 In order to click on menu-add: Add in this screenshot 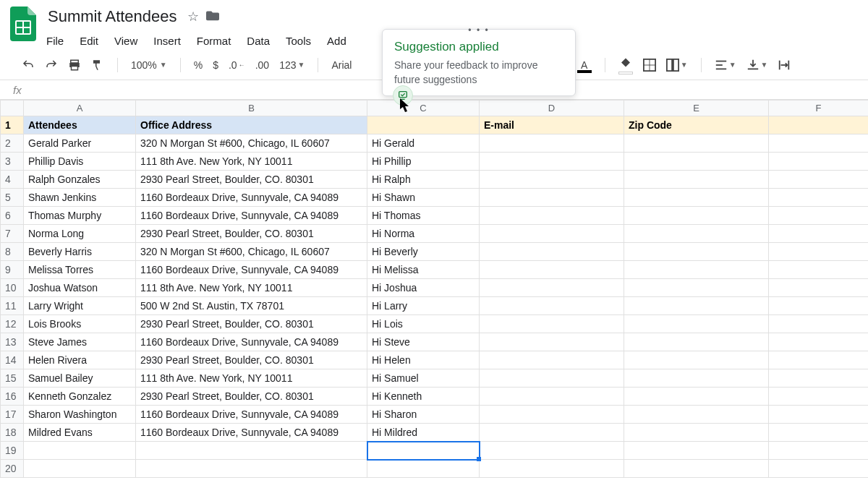, I will do `click(337, 40)`.